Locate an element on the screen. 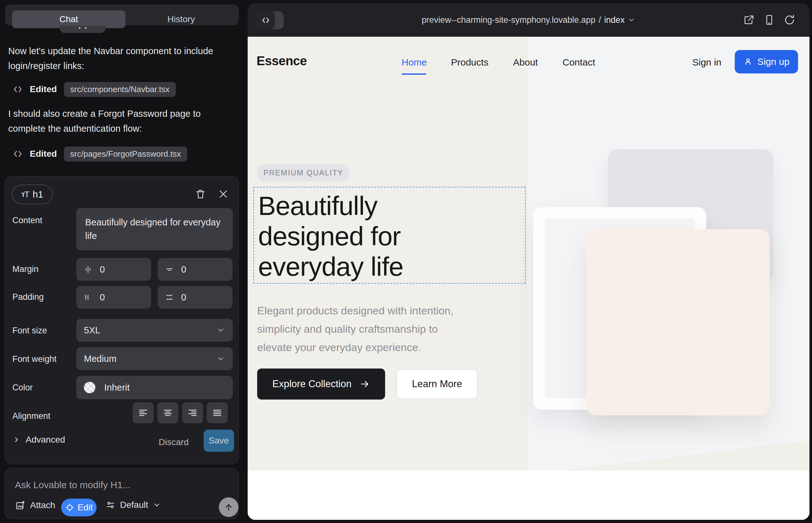 This screenshot has height=523, width=812. hero-subtext: Elegant products designed with intention… is located at coordinates (355, 329).